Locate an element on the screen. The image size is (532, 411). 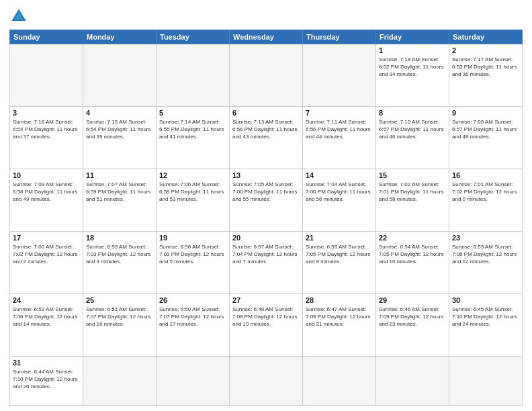
day-number: 14 is located at coordinates (339, 175).